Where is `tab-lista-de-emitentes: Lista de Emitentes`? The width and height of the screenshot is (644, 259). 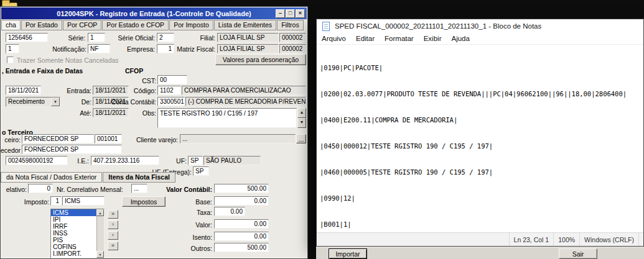 tab-lista-de-emitentes: Lista de Emitentes is located at coordinates (245, 25).